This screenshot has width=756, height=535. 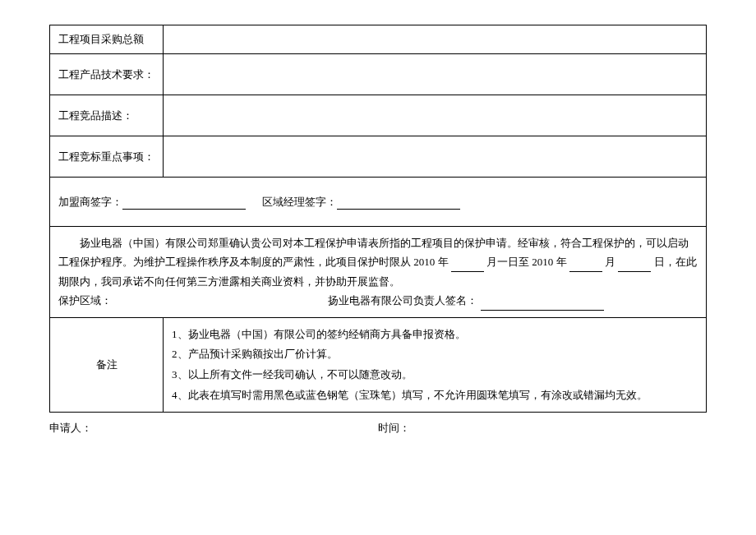 What do you see at coordinates (299, 202) in the screenshot?
I see `region-mgr-sig-label: 区域经理签字：` at bounding box center [299, 202].